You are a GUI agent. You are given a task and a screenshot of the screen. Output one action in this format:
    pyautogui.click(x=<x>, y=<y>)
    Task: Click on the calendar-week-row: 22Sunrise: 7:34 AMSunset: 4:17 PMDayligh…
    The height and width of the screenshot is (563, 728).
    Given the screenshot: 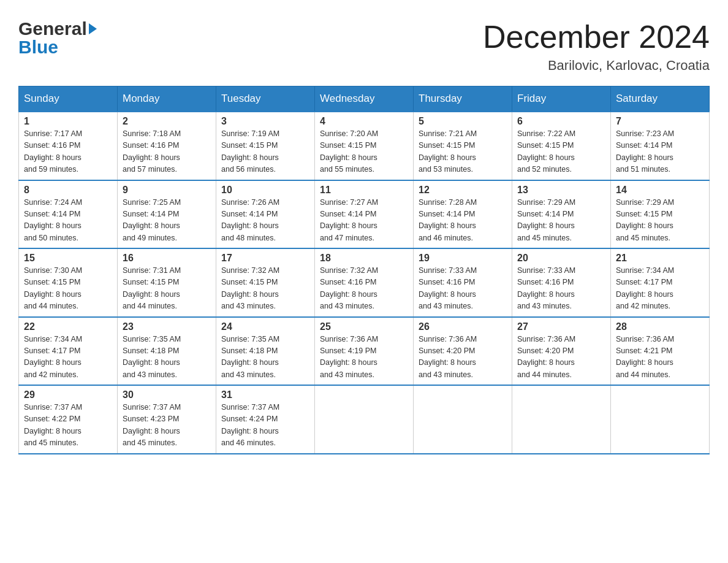 What is the action you would take?
    pyautogui.click(x=364, y=351)
    